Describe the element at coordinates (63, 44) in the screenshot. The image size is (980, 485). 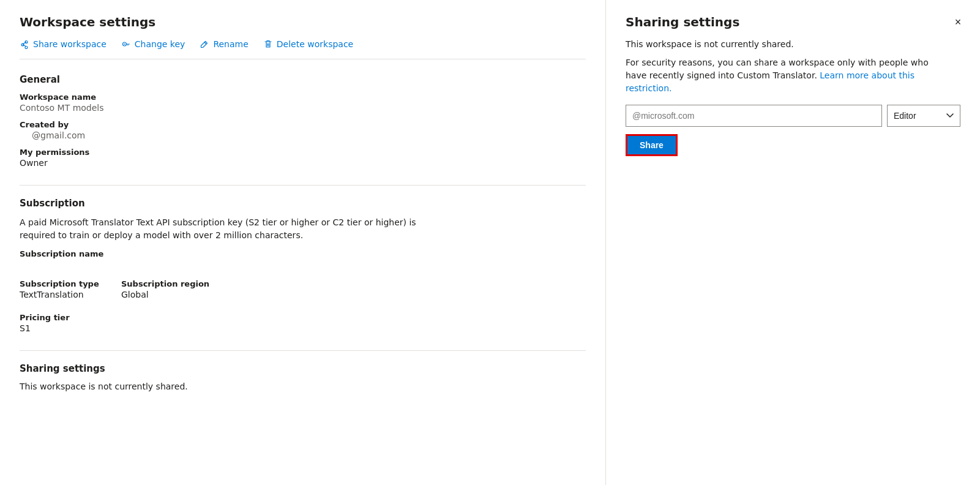
I see `share-workspace-button: Share workspace` at that location.